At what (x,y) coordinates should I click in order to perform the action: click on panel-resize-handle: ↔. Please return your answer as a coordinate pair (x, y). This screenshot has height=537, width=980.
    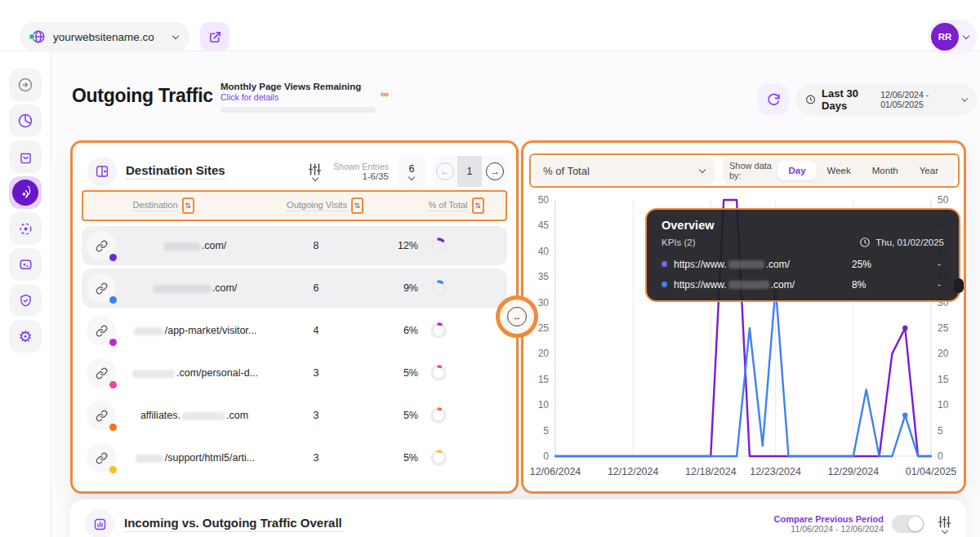
    Looking at the image, I should click on (517, 317).